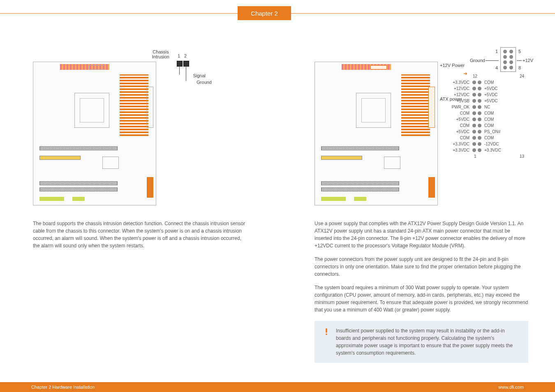  Describe the element at coordinates (199, 76) in the screenshot. I see `signal-label: Signal` at that location.